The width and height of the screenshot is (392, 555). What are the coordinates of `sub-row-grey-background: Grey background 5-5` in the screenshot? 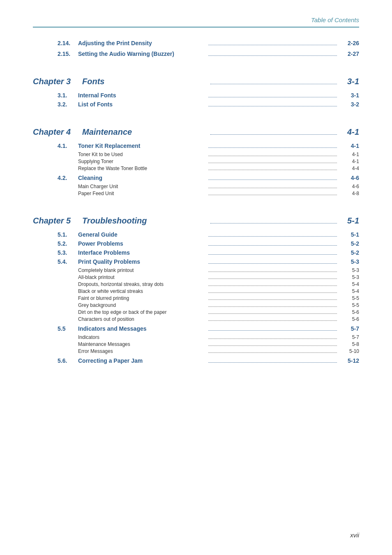 It's located at (196, 305).